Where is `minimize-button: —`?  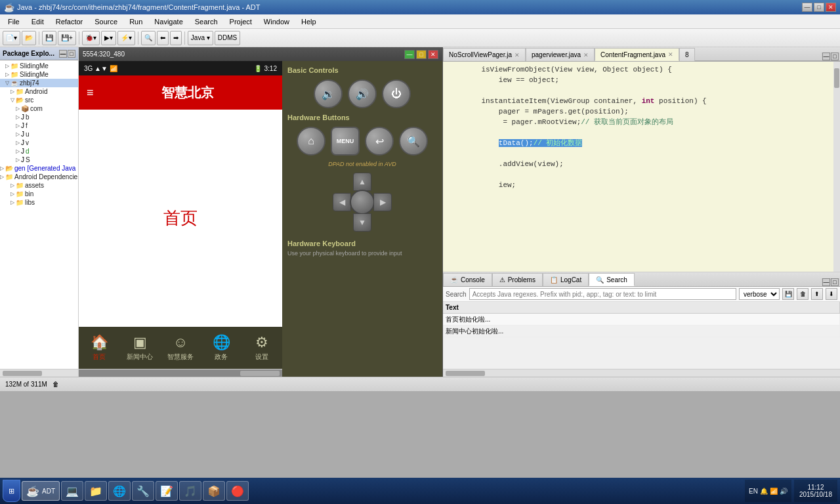
minimize-button: — is located at coordinates (807, 7).